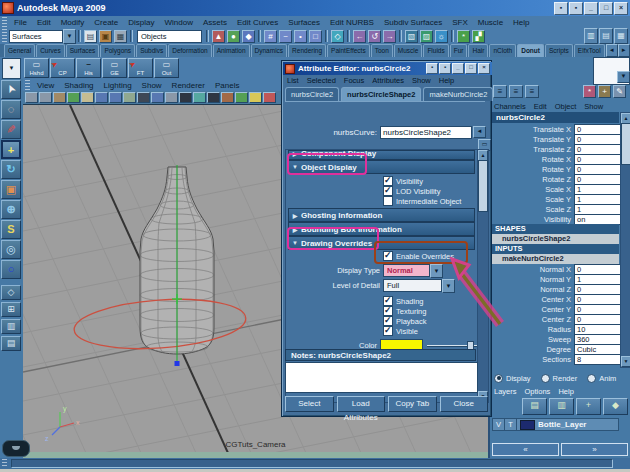 Image resolution: width=630 pixels, height=472 pixels. I want to click on channel-box-object-name: nurbsCircle2, so click(556, 118).